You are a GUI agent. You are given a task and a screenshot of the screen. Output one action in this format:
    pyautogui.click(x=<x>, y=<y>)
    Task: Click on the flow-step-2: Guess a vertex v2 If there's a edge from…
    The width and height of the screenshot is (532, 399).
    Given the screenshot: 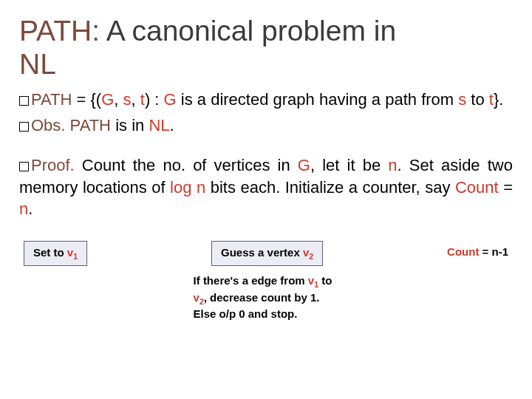 What is the action you would take?
    pyautogui.click(x=267, y=281)
    